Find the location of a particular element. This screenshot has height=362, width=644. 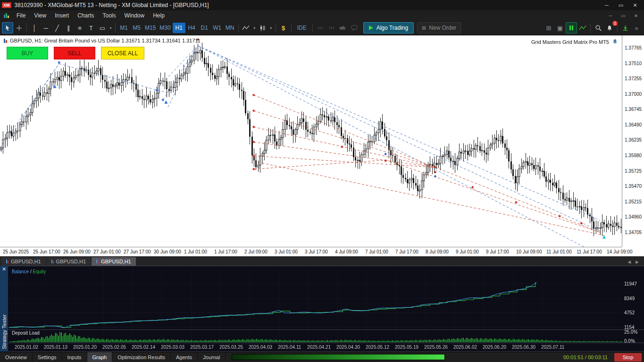

time-axis-label: 7 Jul 17:00 is located at coordinates (407, 252).